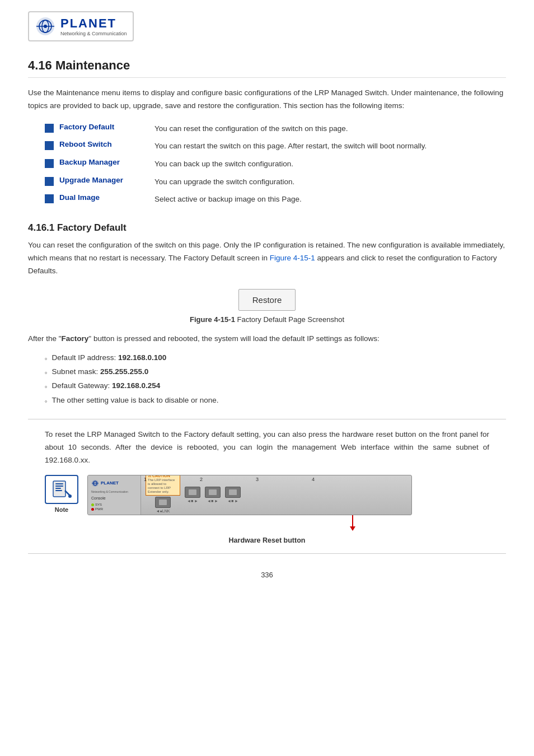  Describe the element at coordinates (110, 483) in the screenshot. I see `device-logo-text: PLANET` at that location.